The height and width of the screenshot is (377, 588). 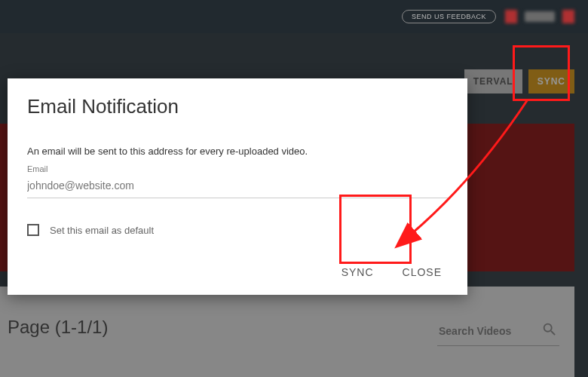 What do you see at coordinates (102, 231) in the screenshot?
I see `default-email-label: Set this email as default` at bounding box center [102, 231].